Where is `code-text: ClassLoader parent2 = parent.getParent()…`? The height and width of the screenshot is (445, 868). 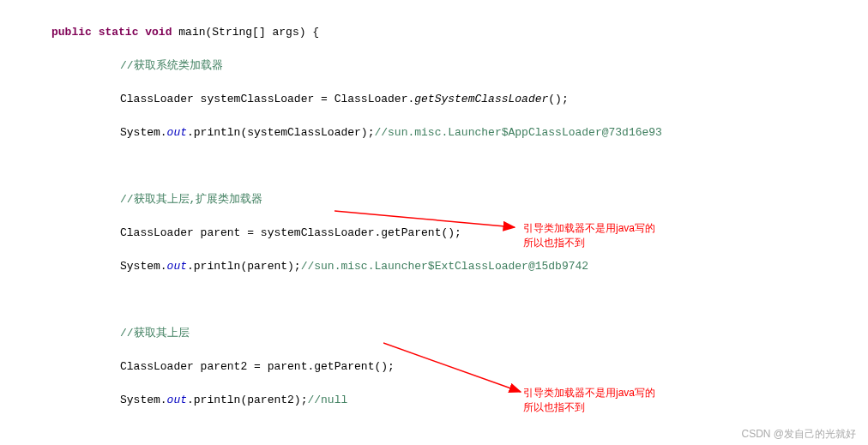 code-text: ClassLoader parent2 = parent.getParent()… is located at coordinates (257, 367).